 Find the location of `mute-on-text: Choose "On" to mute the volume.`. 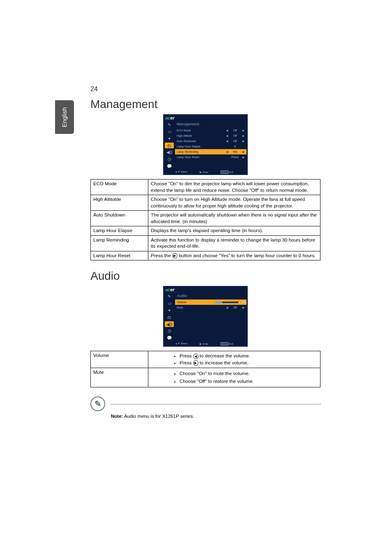

mute-on-text: Choose "On" to mute the volume. is located at coordinates (249, 374).